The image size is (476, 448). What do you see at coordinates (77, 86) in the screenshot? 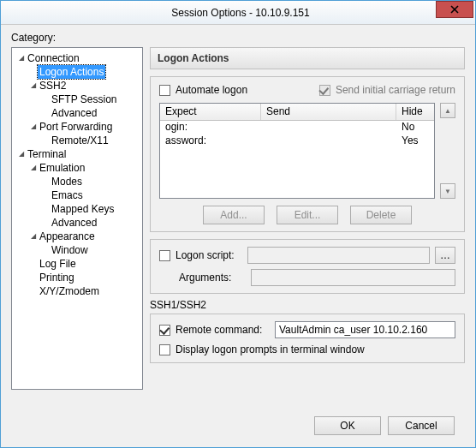
I see `tree-item: ◢SSH2` at bounding box center [77, 86].